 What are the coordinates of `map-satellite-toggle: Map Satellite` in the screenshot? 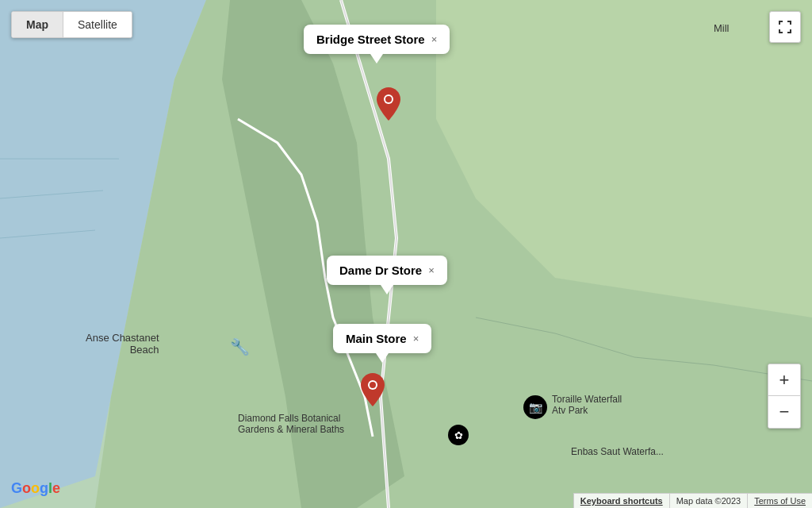 It's located at (71, 25).